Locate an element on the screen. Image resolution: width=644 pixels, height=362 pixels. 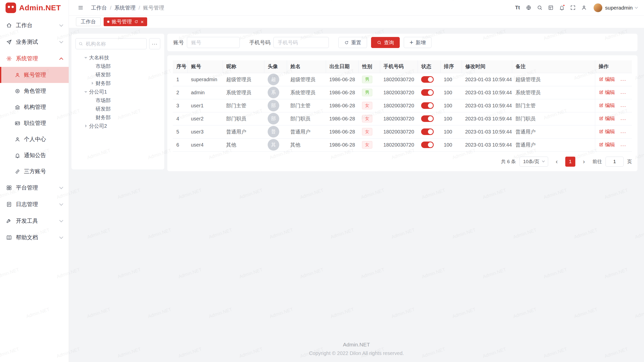
phone-input is located at coordinates (301, 42).